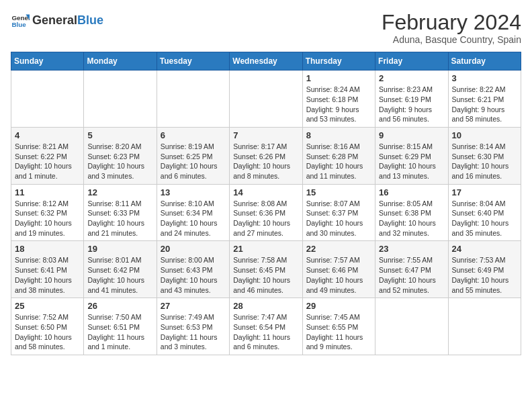 The image size is (532, 411). What do you see at coordinates (339, 212) in the screenshot?
I see `calendar-cell: 15Sunrise: 8:07 AM Sunset: 6:37 PM Dayli…` at bounding box center [339, 212].